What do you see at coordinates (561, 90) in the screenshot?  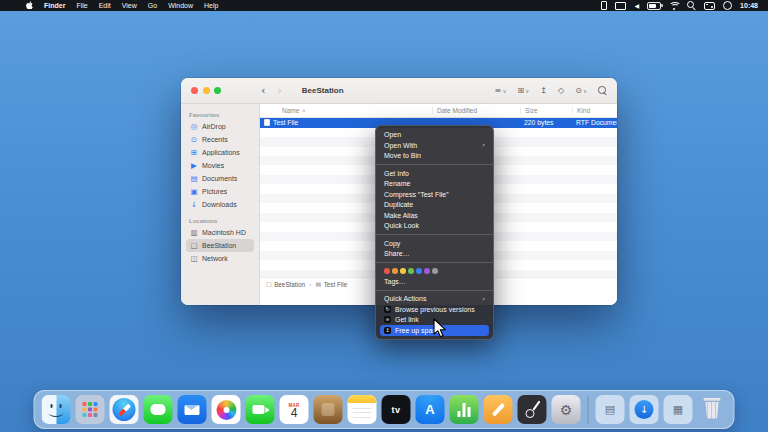 I see `tags-button: ◇` at bounding box center [561, 90].